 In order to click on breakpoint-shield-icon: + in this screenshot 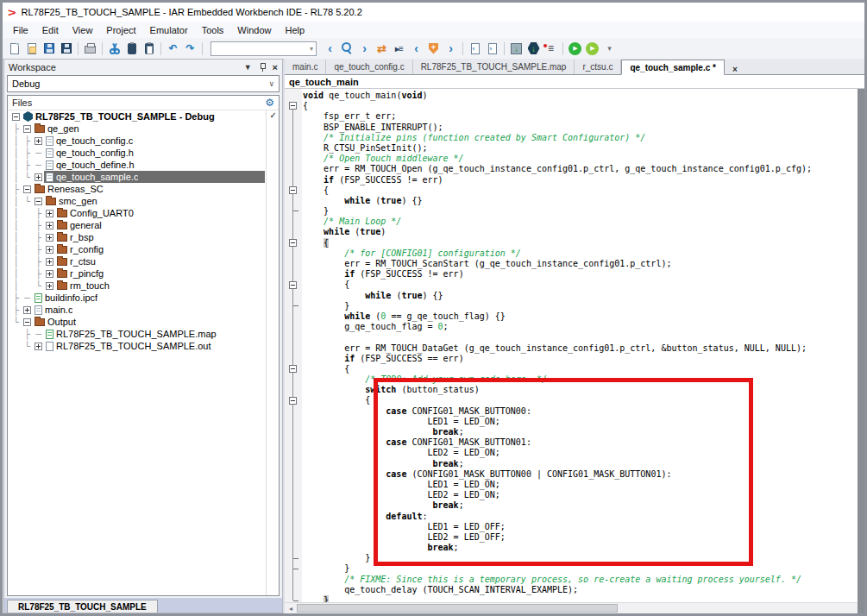, I will do `click(433, 48)`.